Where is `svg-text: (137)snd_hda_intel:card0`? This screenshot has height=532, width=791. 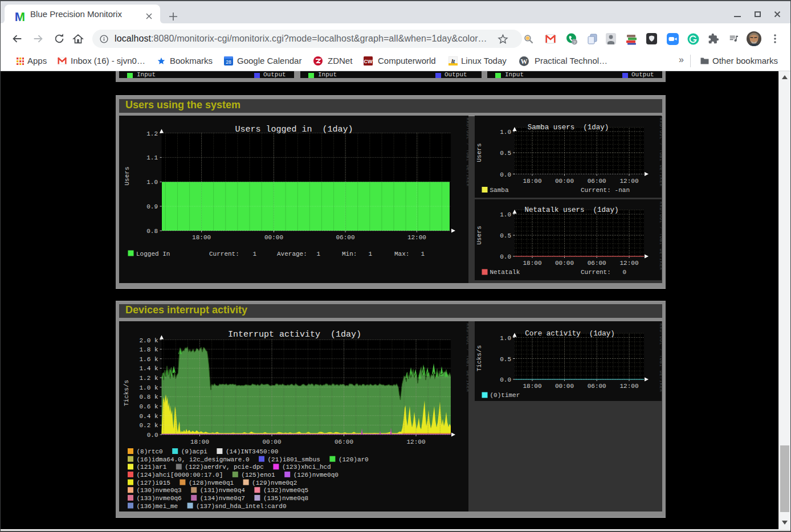
svg-text: (137)snd_hda_intel:card0 is located at coordinates (241, 506).